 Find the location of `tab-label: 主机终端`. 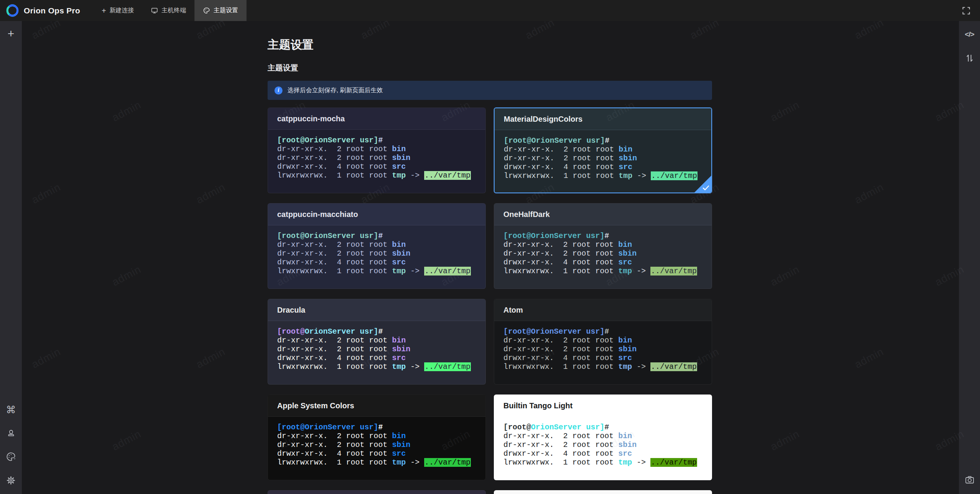

tab-label: 主机终端 is located at coordinates (174, 11).